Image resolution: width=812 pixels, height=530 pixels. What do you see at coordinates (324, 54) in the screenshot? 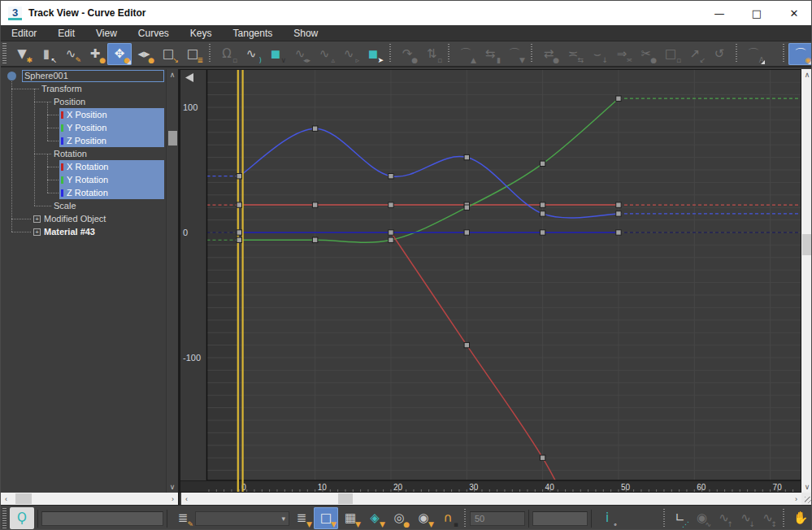
I see `ease-keys-button: ∿▵` at bounding box center [324, 54].